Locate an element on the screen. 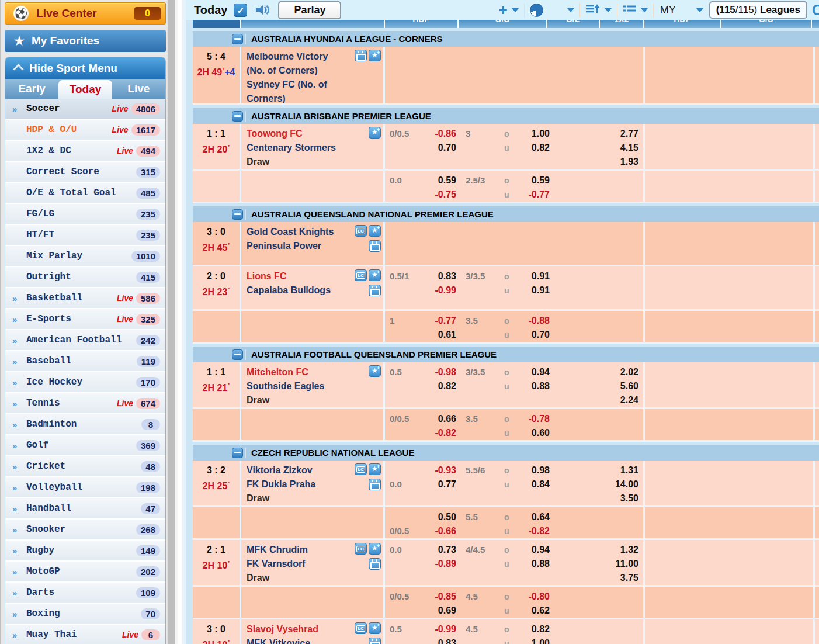 This screenshot has width=819, height=644. sidebar-item-e-sports: »E-SportsLive325 is located at coordinates (85, 320).